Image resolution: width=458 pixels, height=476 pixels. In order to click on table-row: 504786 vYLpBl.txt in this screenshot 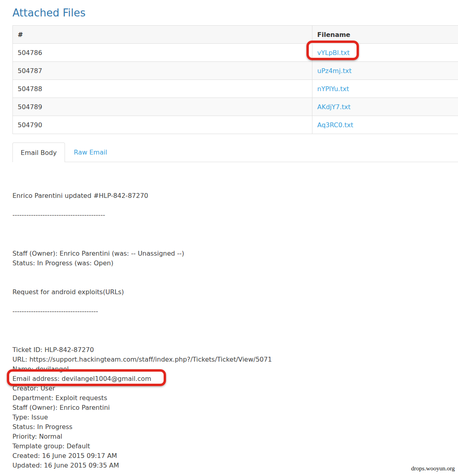, I will do `click(235, 53)`.